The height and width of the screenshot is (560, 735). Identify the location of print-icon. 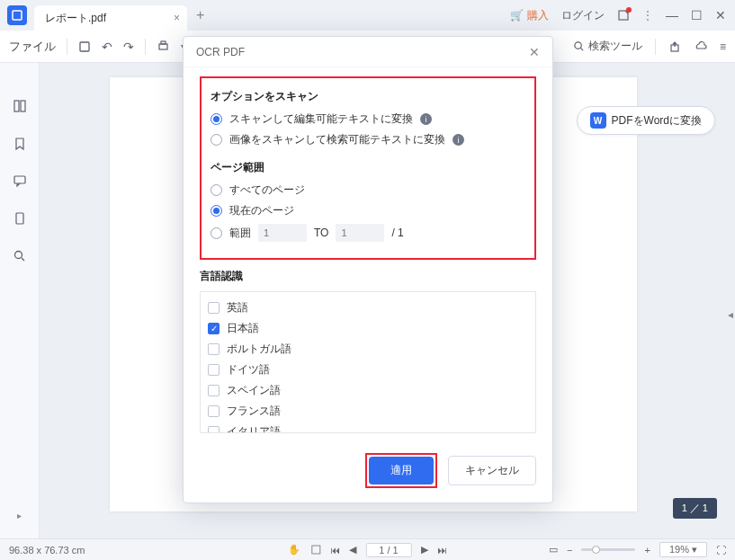
(164, 47).